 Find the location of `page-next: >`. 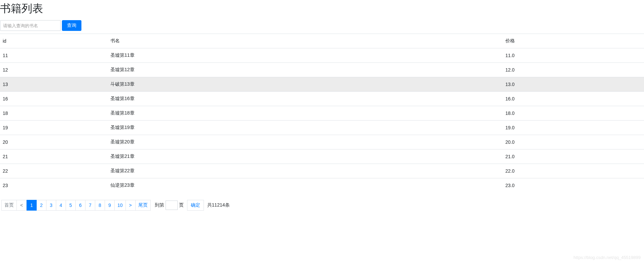

page-next: > is located at coordinates (131, 205).